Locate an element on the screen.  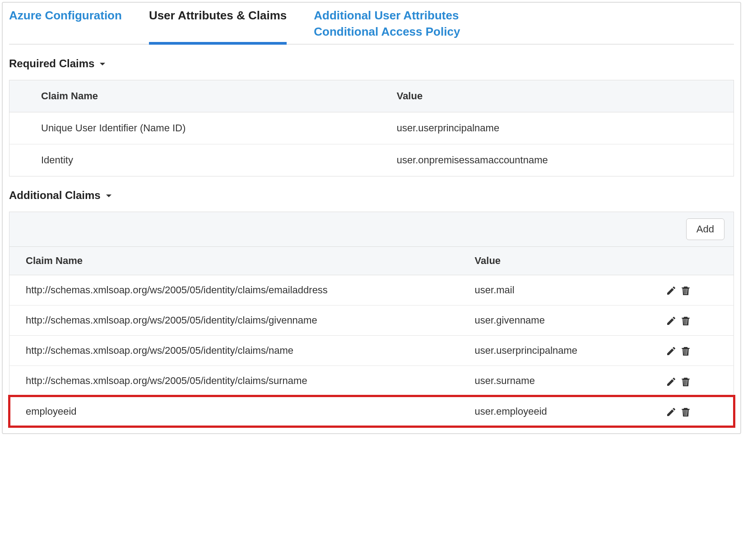
claim-name-cell: Unique User Identifier (Name ID) is located at coordinates (187, 128).